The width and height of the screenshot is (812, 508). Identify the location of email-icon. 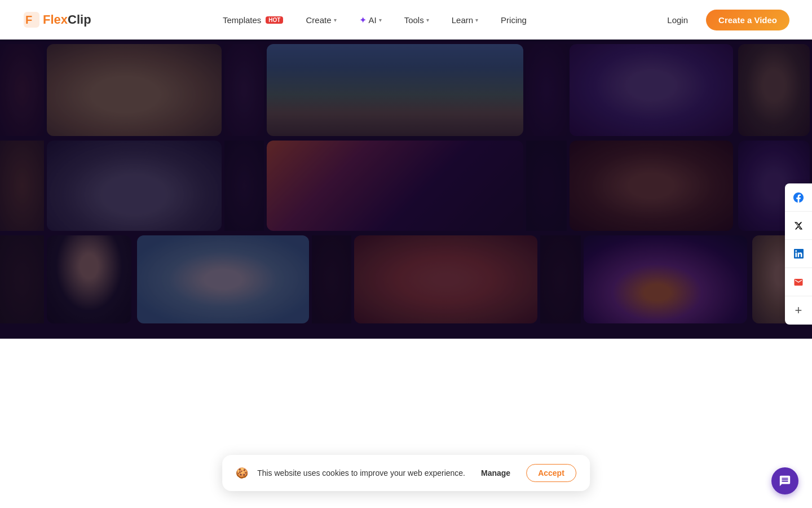
(798, 282).